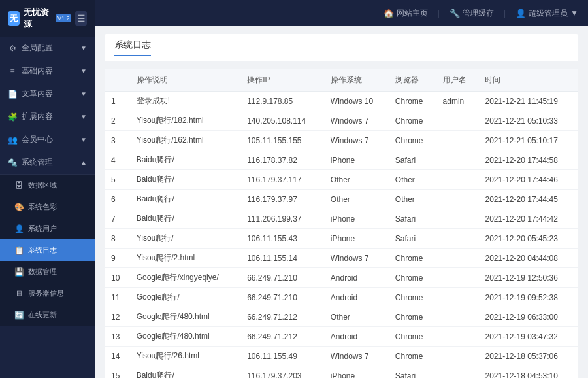  Describe the element at coordinates (12, 117) in the screenshot. I see `extend-icon: 🧩` at that location.